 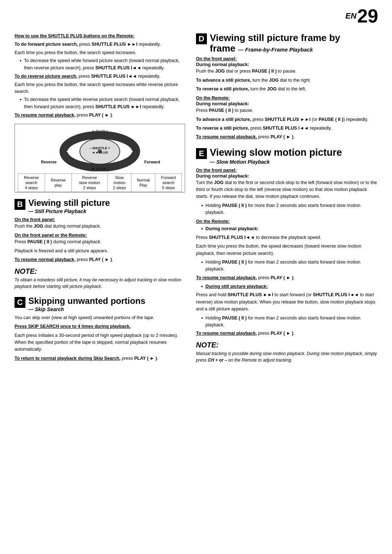 What do you see at coordinates (32, 183) in the screenshot?
I see `table-cell-reverse-search: Reversesearch4 steps` at bounding box center [32, 183].